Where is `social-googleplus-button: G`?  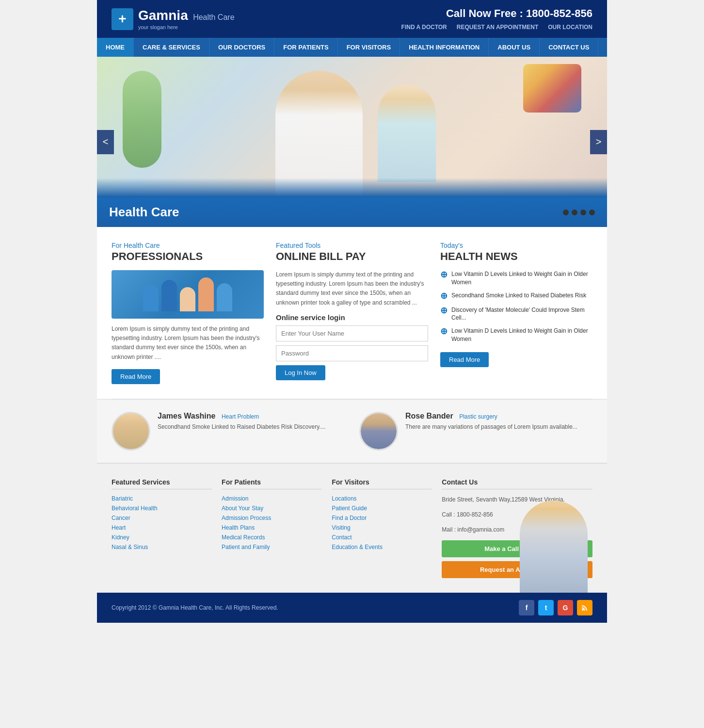
social-googleplus-button: G is located at coordinates (565, 608).